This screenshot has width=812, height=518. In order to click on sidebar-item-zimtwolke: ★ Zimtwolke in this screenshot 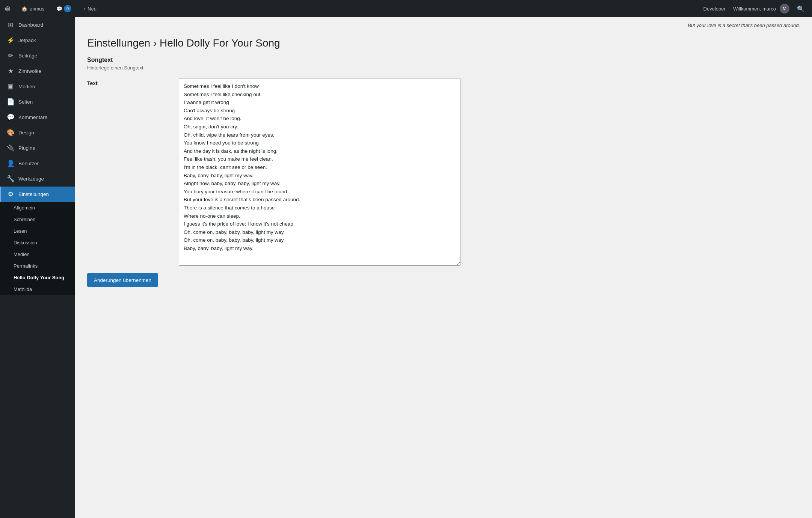, I will do `click(38, 71)`.